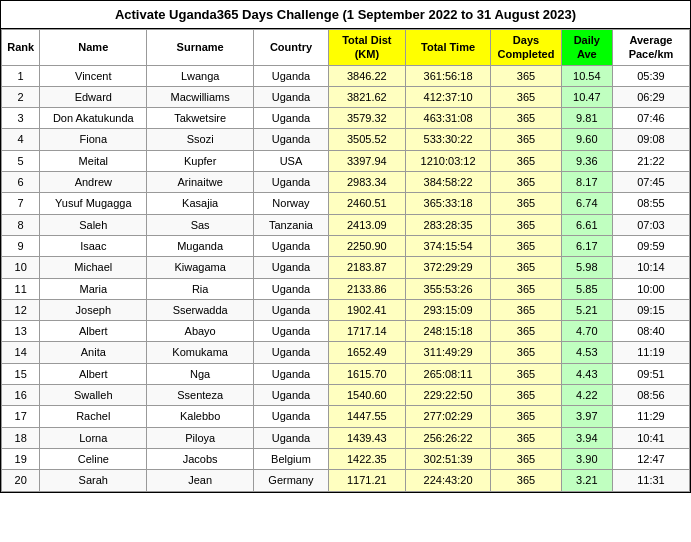 Image resolution: width=691 pixels, height=542 pixels. Describe the element at coordinates (94, 96) in the screenshot. I see `table-cell: Edward` at that location.